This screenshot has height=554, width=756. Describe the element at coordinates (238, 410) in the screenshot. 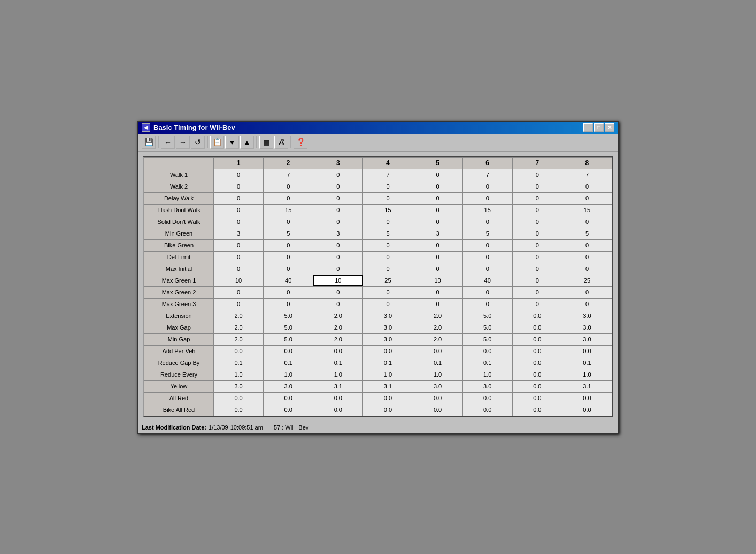

I see `cell-r20-c0: 0.0` at that location.